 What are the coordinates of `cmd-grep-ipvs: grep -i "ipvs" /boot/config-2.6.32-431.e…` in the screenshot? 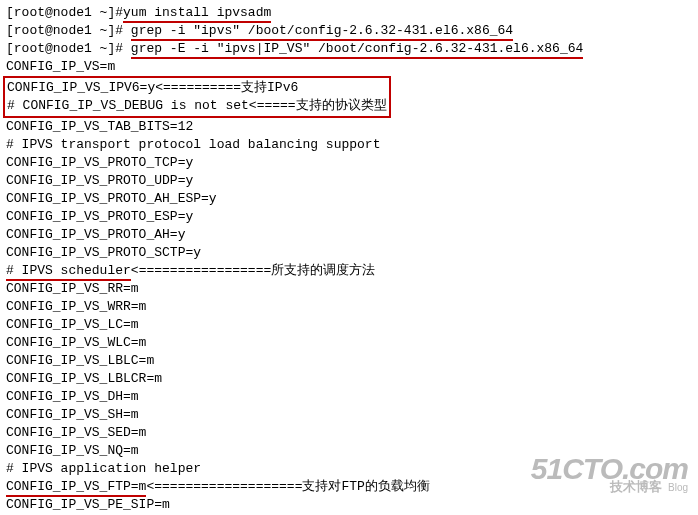 It's located at (322, 32).